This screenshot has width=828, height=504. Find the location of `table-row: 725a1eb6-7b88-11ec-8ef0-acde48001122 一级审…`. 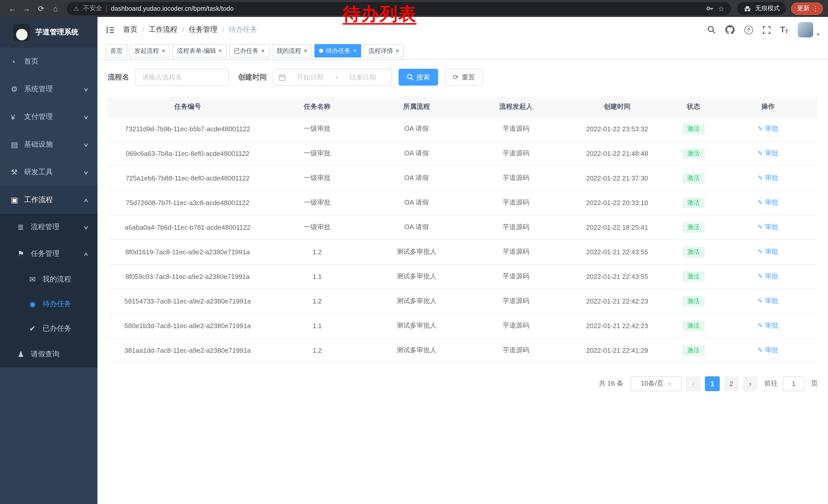

table-row: 725a1eb6-7b88-11ec-8ef0-acde48001122 一级审… is located at coordinates (463, 178).